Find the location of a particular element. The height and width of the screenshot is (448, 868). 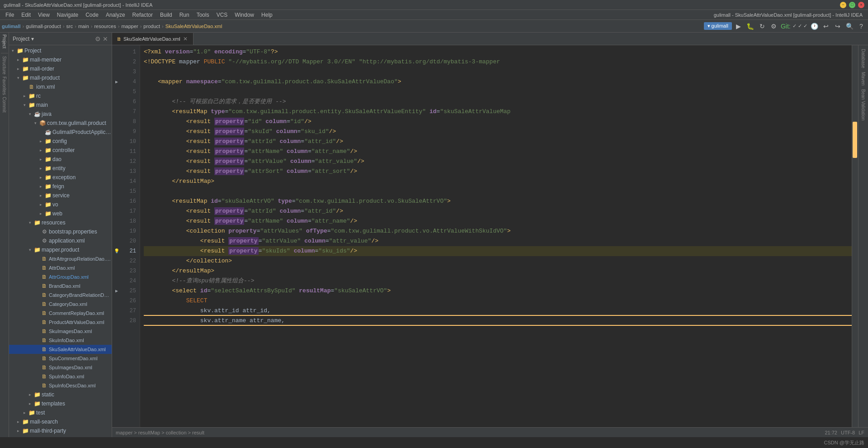

favorites-activity: Favorites is located at coordinates (5, 86).